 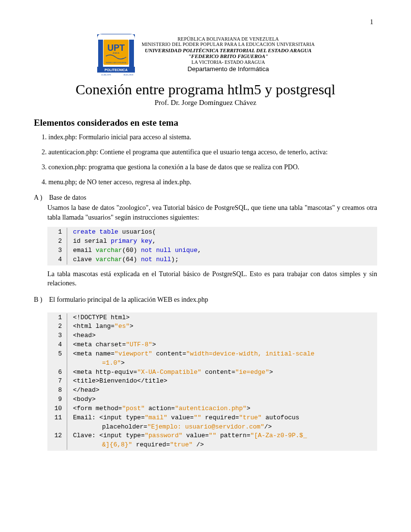 What do you see at coordinates (129, 74) in the screenshot?
I see `svg-text: 18-01-2013` at bounding box center [129, 74].